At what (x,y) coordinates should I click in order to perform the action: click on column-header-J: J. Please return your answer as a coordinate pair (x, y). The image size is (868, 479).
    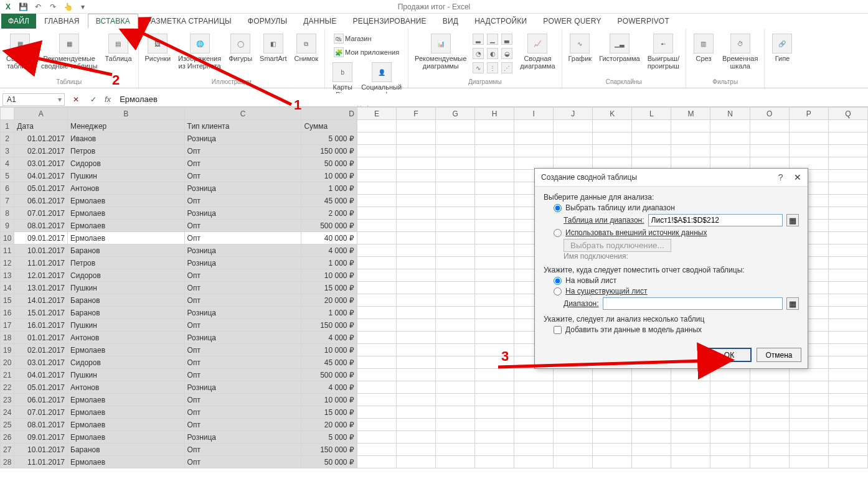
    Looking at the image, I should click on (573, 114).